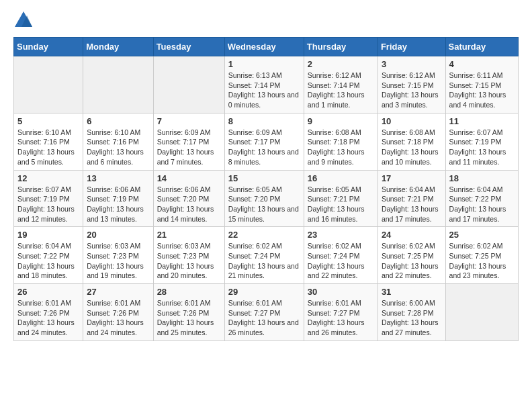  I want to click on day-number: 29, so click(265, 291).